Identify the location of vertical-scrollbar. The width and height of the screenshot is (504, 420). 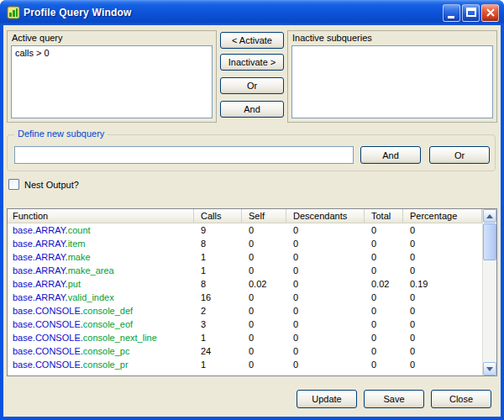
(489, 292).